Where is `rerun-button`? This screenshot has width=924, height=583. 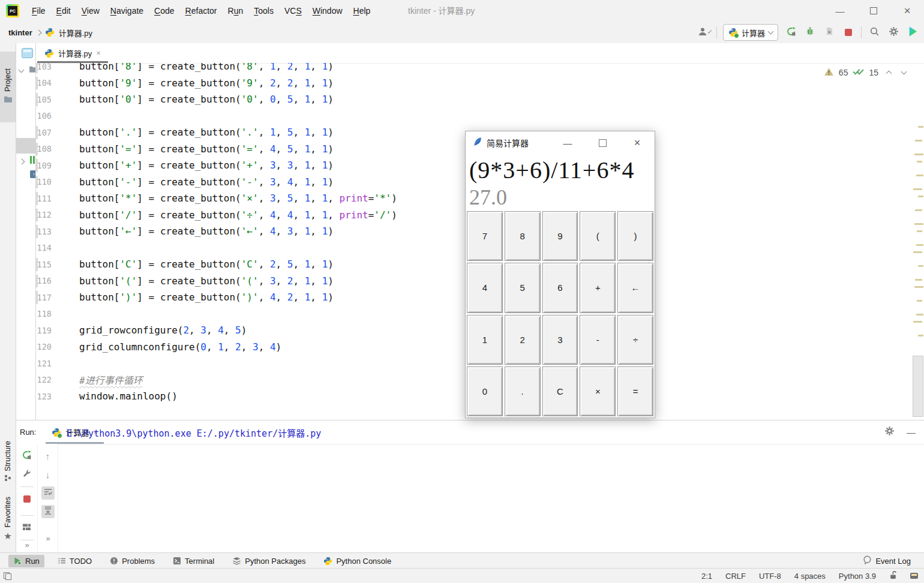 rerun-button is located at coordinates (791, 32).